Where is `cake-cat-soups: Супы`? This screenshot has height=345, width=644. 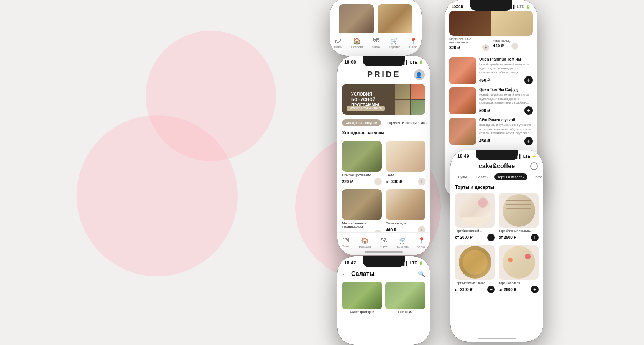 cake-cat-soups: Супы is located at coordinates (462, 177).